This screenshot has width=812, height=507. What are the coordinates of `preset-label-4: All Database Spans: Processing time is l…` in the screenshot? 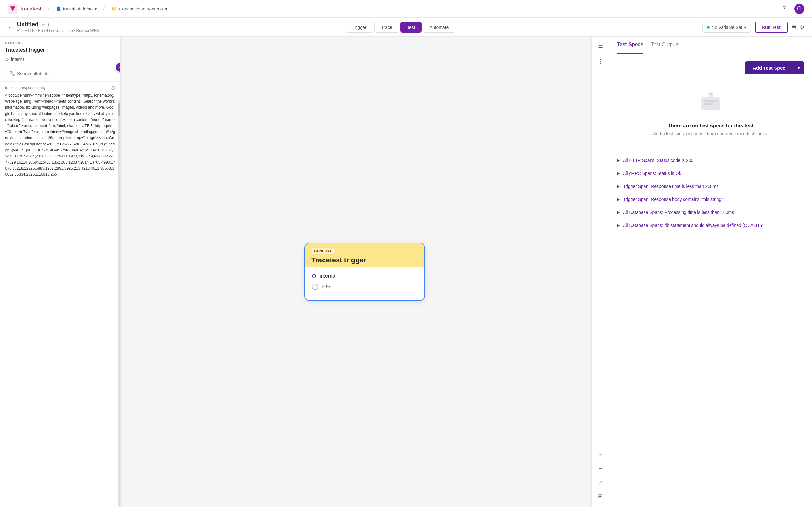 It's located at (678, 213).